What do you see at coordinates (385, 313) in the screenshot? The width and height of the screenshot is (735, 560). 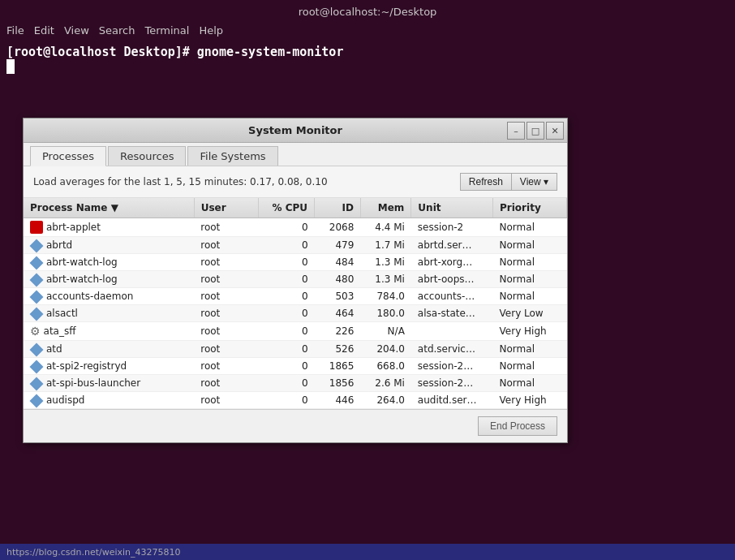 I see `cell-mem: 180.0` at bounding box center [385, 313].